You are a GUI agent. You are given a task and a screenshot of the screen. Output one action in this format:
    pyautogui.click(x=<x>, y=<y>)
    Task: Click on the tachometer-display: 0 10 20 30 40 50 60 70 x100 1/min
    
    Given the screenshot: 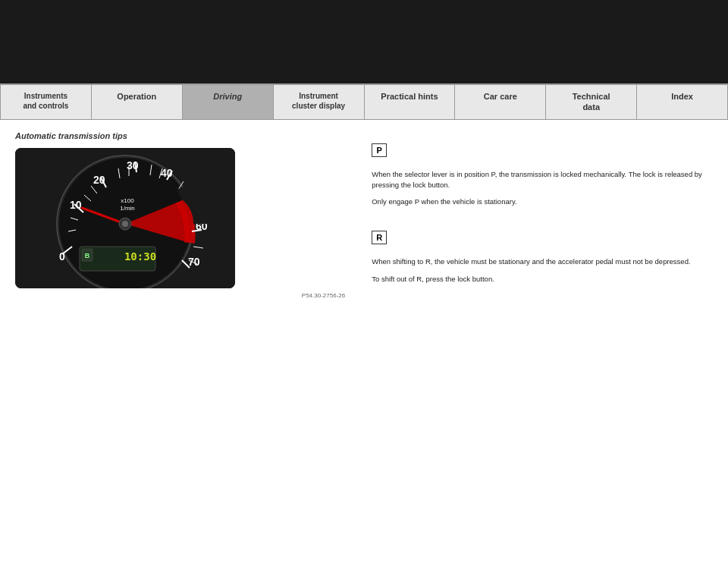 What is the action you would take?
    pyautogui.click(x=125, y=219)
    